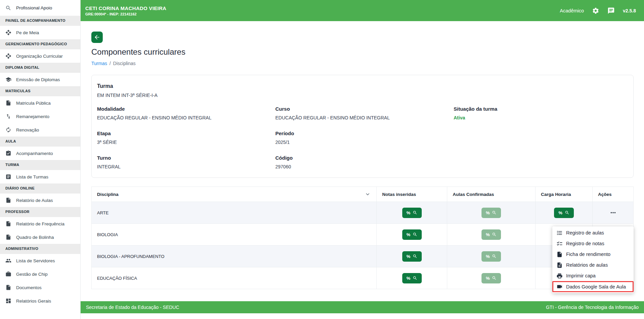 The image size is (644, 319). What do you see at coordinates (8, 301) in the screenshot?
I see `dashboard-icon` at bounding box center [8, 301].